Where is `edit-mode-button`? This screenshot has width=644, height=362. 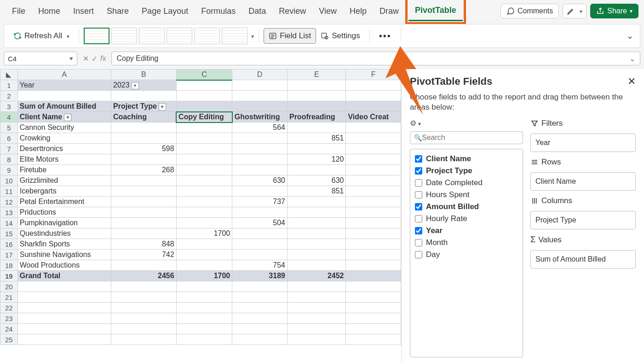
edit-mode-button is located at coordinates (575, 11).